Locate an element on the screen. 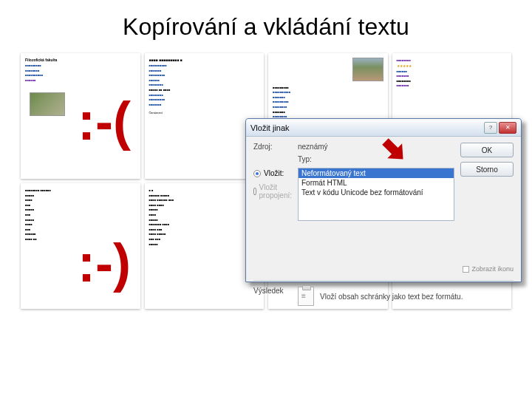 This screenshot has width=532, height=399. dialog-divider is located at coordinates (383, 281).